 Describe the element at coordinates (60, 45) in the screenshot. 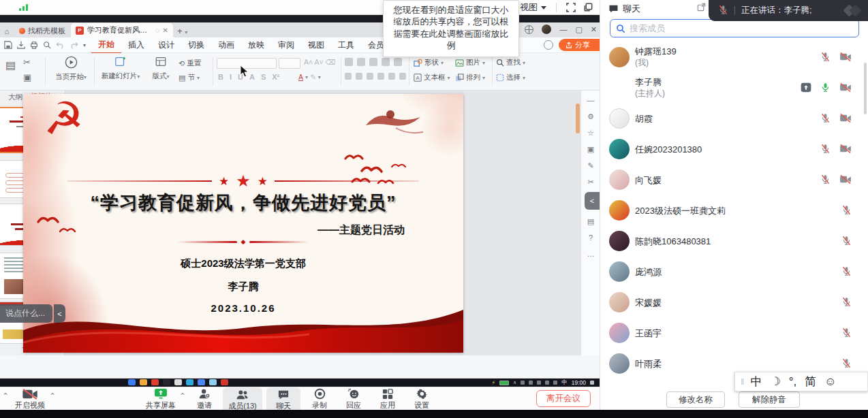

I see `undo-icon` at that location.